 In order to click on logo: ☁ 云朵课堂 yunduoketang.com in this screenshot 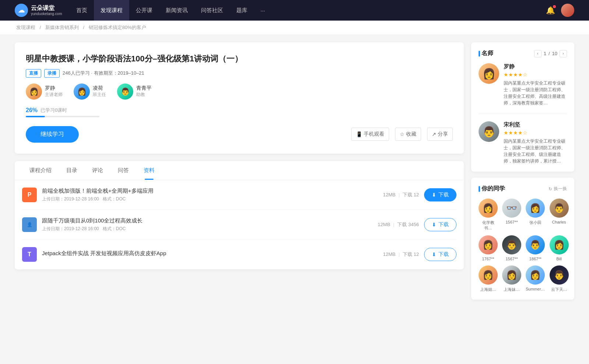, I will do `click(38, 10)`.